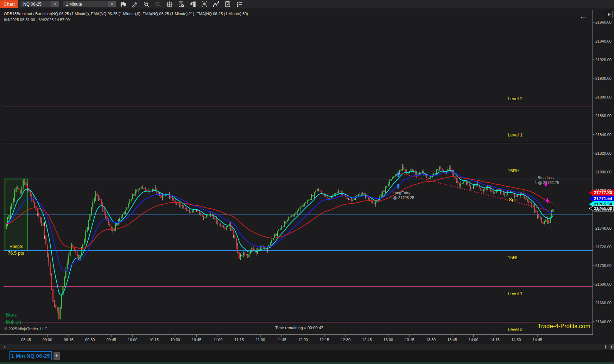 The height and width of the screenshot is (364, 614). I want to click on scroll-left-icon: ◄, so click(4, 347).